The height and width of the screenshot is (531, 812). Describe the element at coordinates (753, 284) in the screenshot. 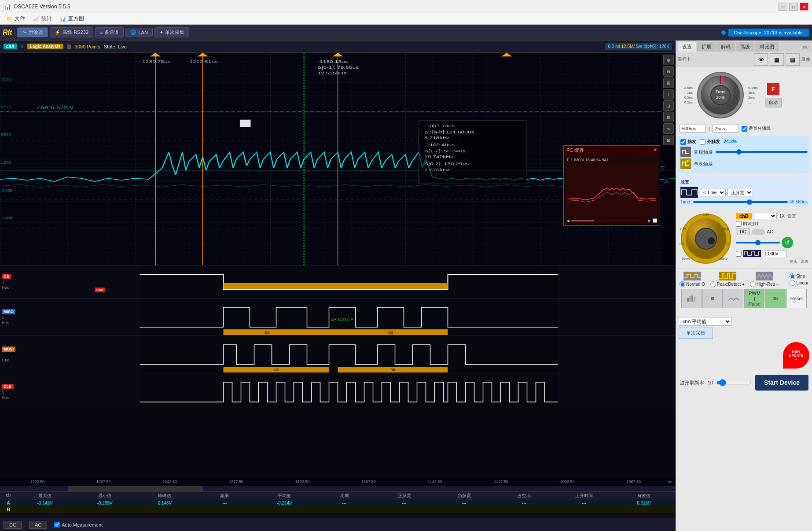

I see `hires-radio` at that location.